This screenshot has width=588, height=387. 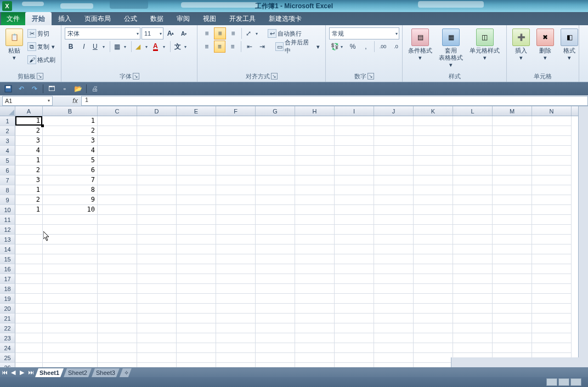 What do you see at coordinates (354, 318) in the screenshot?
I see `cell-I21` at bounding box center [354, 318].